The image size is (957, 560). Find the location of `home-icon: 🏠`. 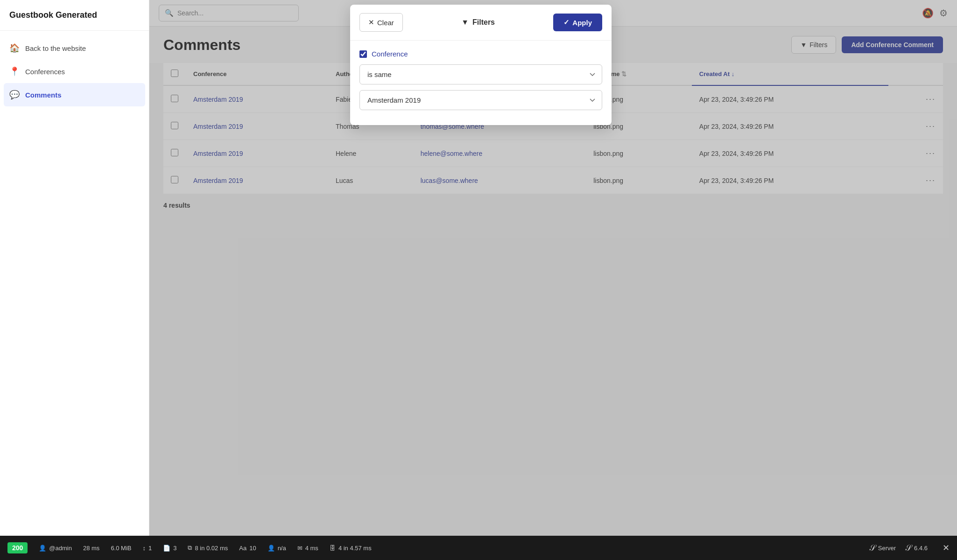

home-icon: 🏠 is located at coordinates (14, 48).